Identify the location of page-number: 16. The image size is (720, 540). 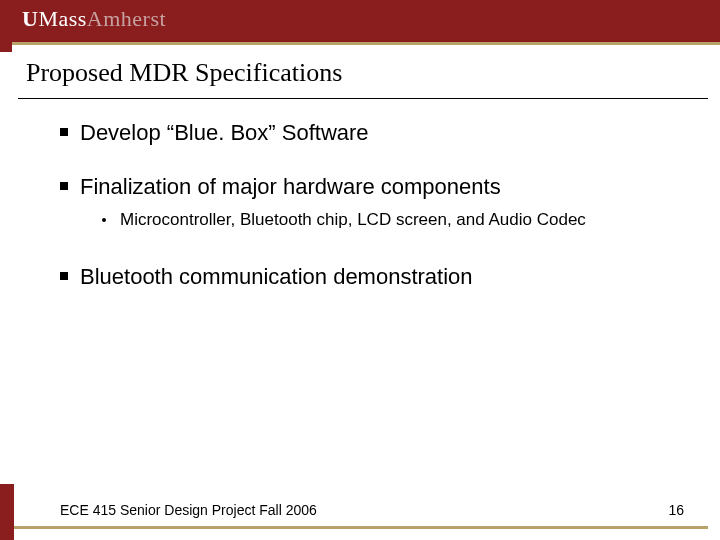
(676, 510).